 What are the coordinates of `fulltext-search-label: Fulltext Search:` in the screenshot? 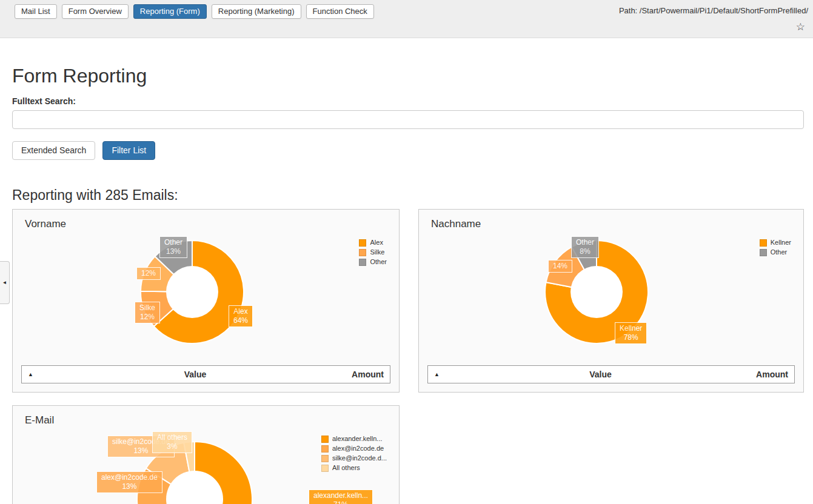 It's located at (408, 101).